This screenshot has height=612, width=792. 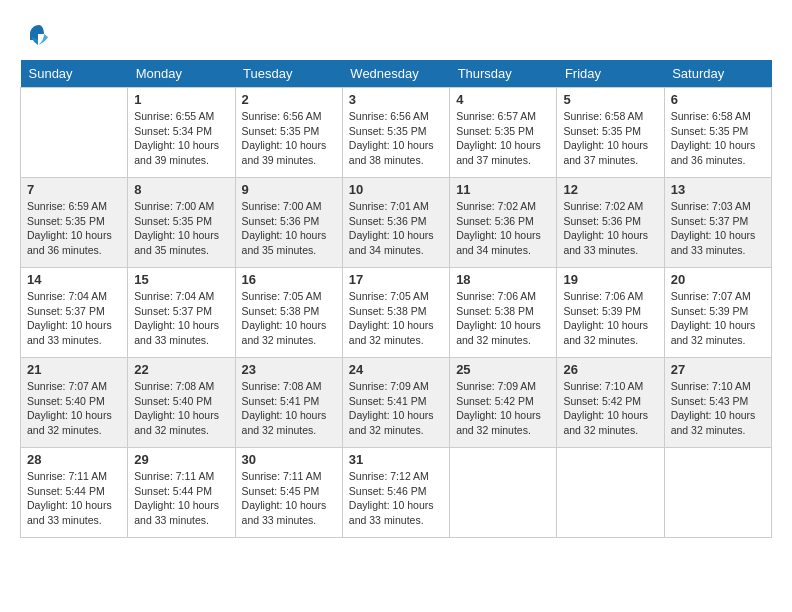 What do you see at coordinates (396, 493) in the screenshot?
I see `week-row-5: 28Sunrise: 7:11 AMSunset: 5:44 PMDayligh…` at bounding box center [396, 493].